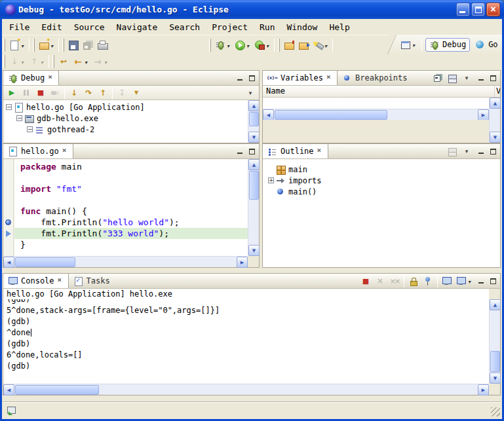 The height and width of the screenshot is (421, 504). Describe the element at coordinates (296, 151) in the screenshot. I see `tab-outline: Outline` at that location.